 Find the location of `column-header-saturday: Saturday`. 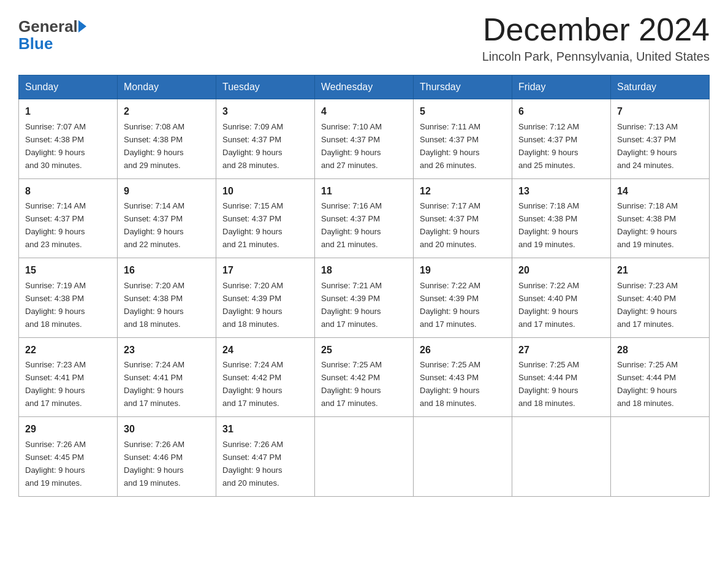

column-header-saturday: Saturday is located at coordinates (661, 87).